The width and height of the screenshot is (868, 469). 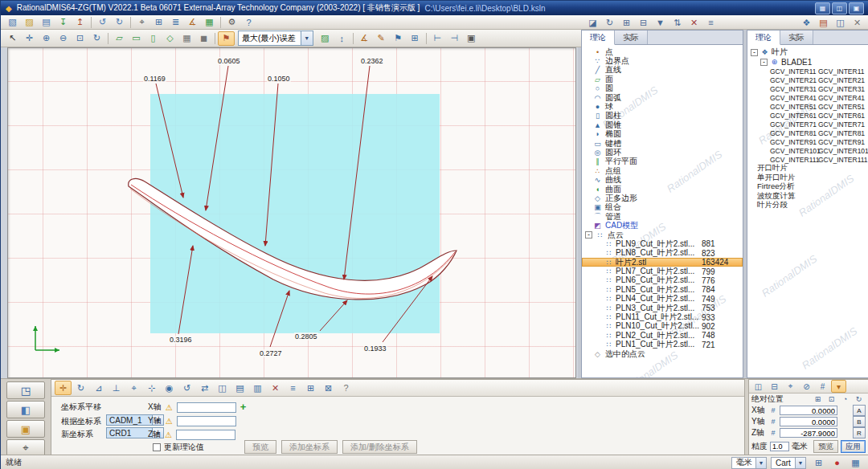 I want to click on tab-actual: 实际, so click(x=632, y=37).